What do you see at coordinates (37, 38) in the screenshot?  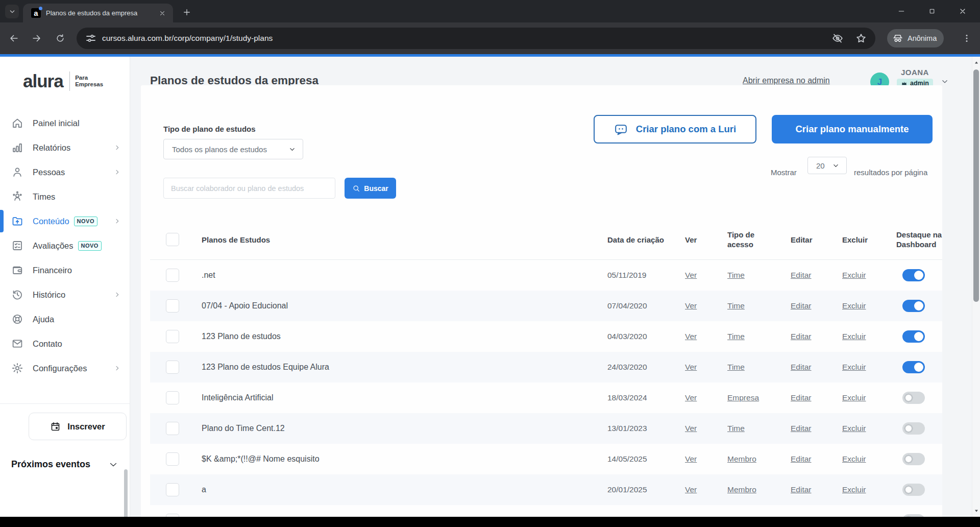 I see `forward-button` at bounding box center [37, 38].